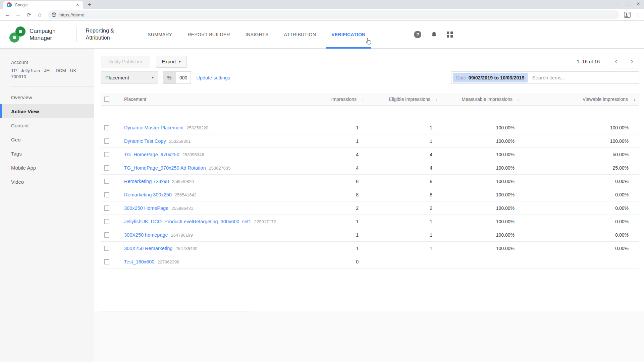  Describe the element at coordinates (370, 262) in the screenshot. I see `table-row: Test_160x600 227962398 0 - - -` at that location.